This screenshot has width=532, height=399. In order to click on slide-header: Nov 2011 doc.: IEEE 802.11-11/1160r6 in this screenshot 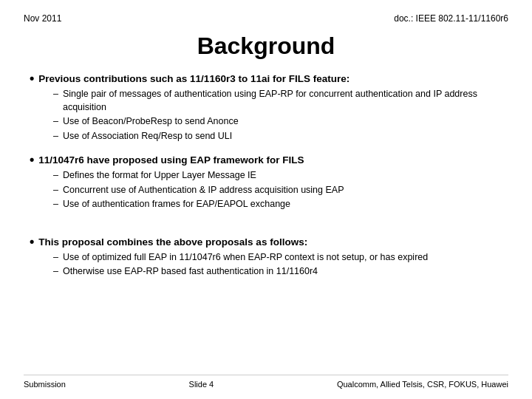, I will do `click(266, 18)`.